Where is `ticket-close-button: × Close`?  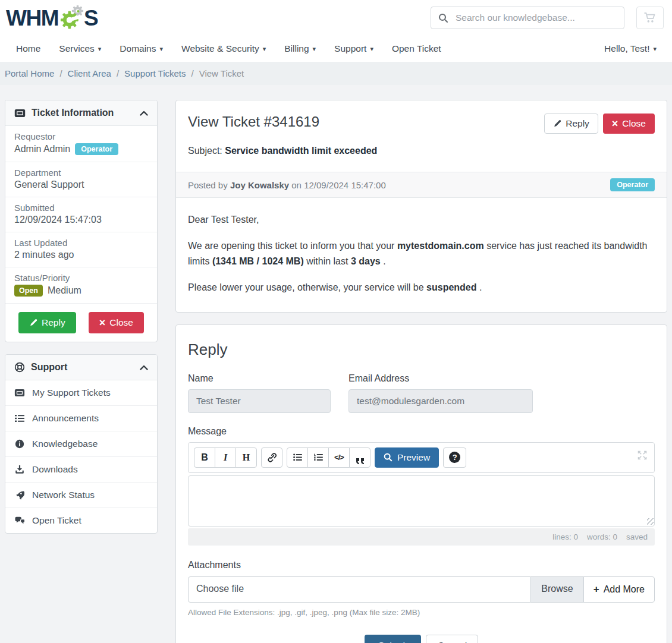
ticket-close-button: × Close is located at coordinates (629, 124).